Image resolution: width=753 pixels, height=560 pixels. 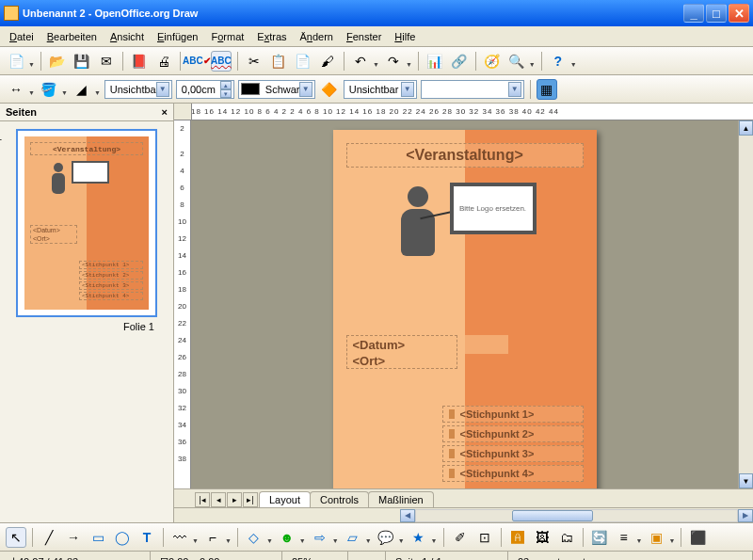 What do you see at coordinates (87, 325) in the screenshot?
I see `slide-label: Folie 1` at bounding box center [87, 325].